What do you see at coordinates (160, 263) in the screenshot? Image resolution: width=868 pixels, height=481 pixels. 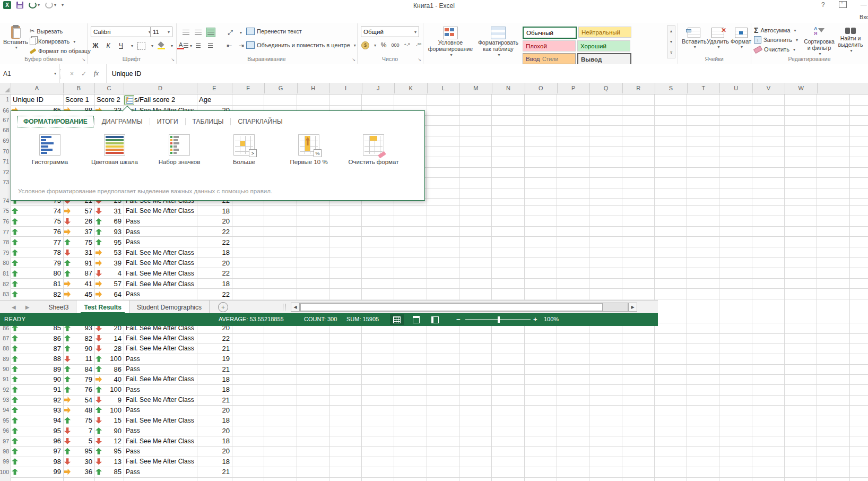 I see `cell-D80: Fail. See Me After Class` at bounding box center [160, 263].